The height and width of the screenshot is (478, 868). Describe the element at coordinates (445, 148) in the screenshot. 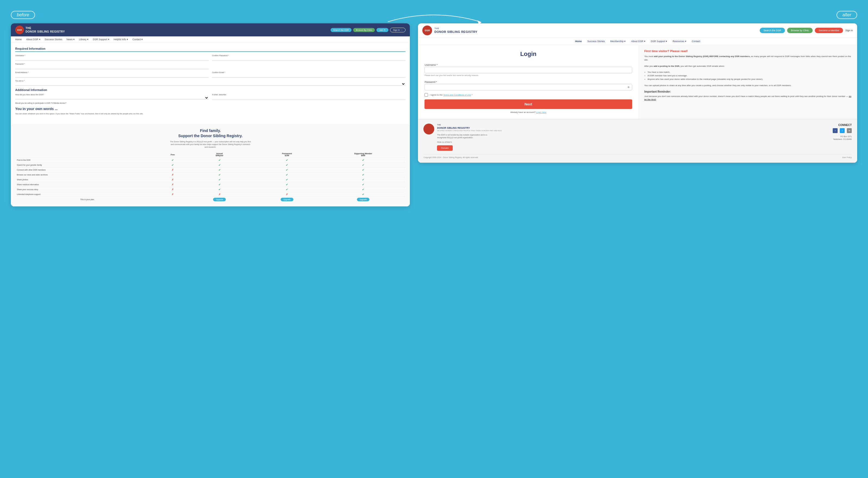

I see `donate-button: Donate` at that location.